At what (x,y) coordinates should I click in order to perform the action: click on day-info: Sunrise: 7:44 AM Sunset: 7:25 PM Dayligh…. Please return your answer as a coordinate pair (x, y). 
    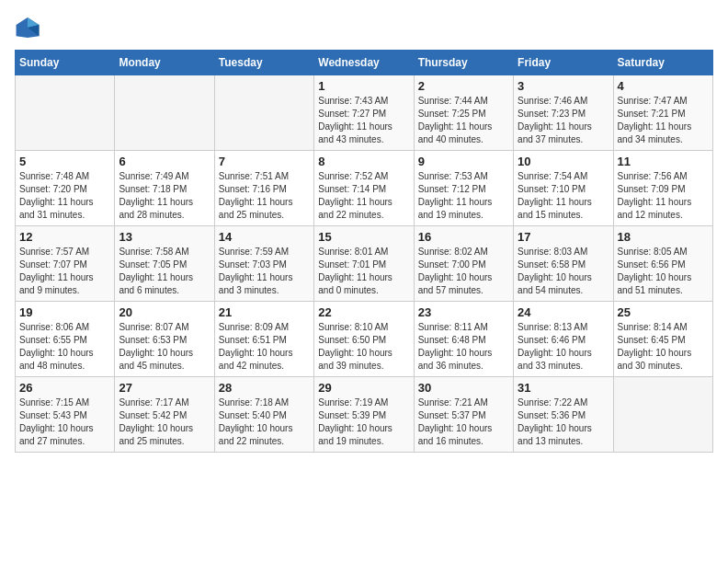
    Looking at the image, I should click on (463, 121).